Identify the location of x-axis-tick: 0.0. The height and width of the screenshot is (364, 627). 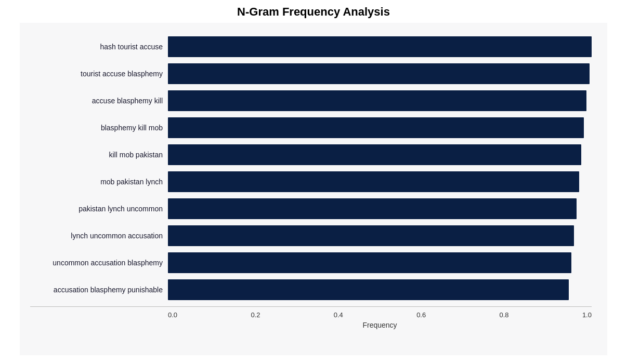
(173, 315).